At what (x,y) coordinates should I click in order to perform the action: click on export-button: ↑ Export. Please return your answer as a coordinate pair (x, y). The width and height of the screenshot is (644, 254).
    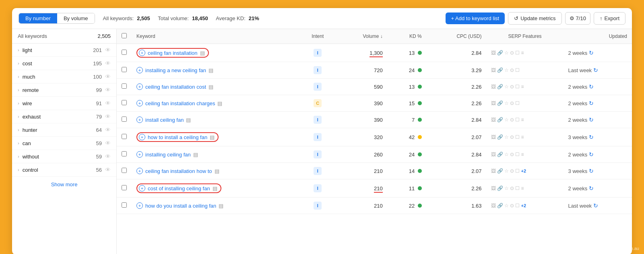
    Looking at the image, I should click on (609, 19).